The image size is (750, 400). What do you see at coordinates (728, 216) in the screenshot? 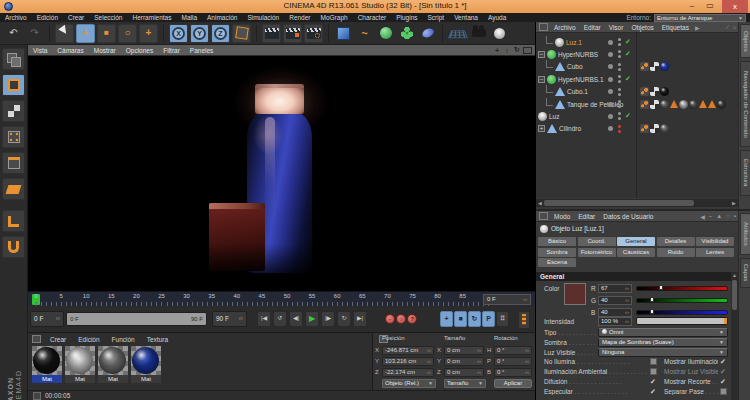
I see `search-icon: ○` at bounding box center [728, 216].